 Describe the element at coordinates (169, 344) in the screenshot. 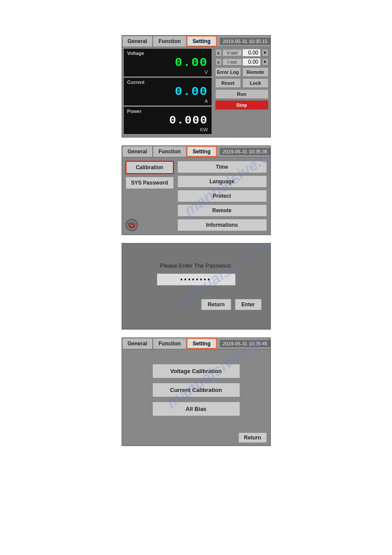

I see `tab-function-p4: Function` at that location.